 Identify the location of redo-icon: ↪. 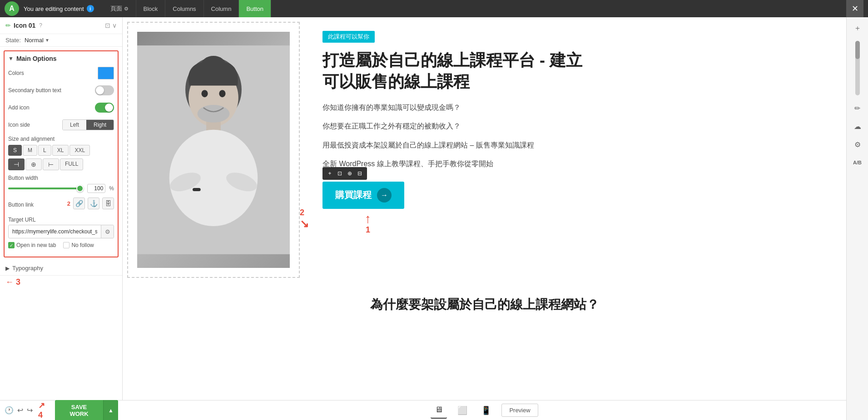
(30, 410).